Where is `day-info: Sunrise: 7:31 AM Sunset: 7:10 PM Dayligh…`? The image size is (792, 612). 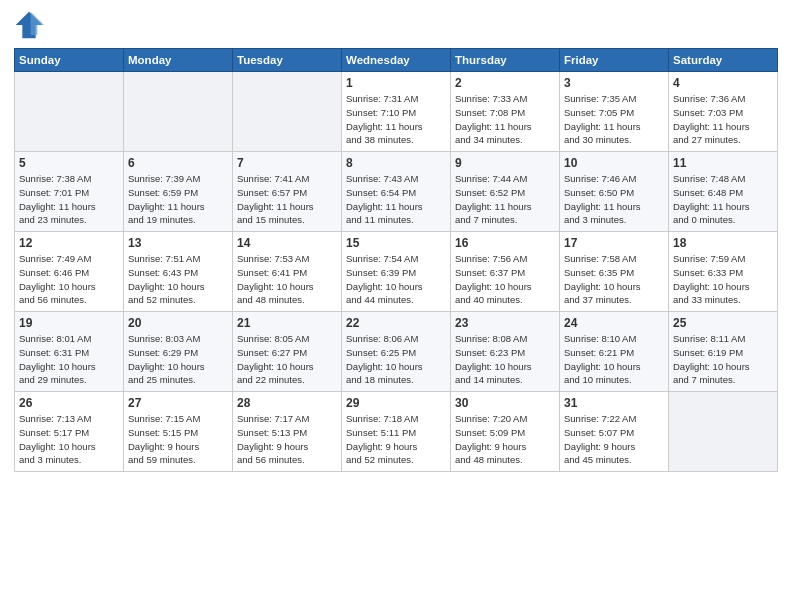 day-info: Sunrise: 7:31 AM Sunset: 7:10 PM Dayligh… is located at coordinates (396, 120).